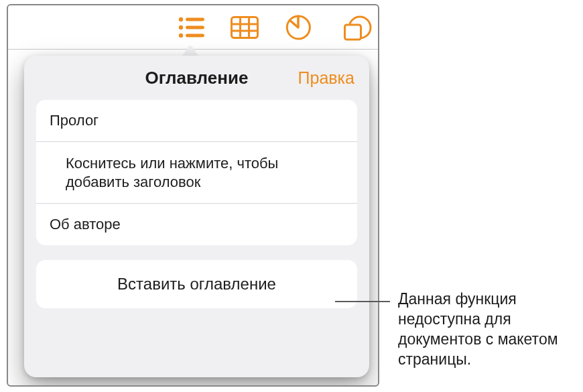 The height and width of the screenshot is (392, 583). What do you see at coordinates (197, 78) in the screenshot?
I see `popover-header: Оглавление Правка` at bounding box center [197, 78].